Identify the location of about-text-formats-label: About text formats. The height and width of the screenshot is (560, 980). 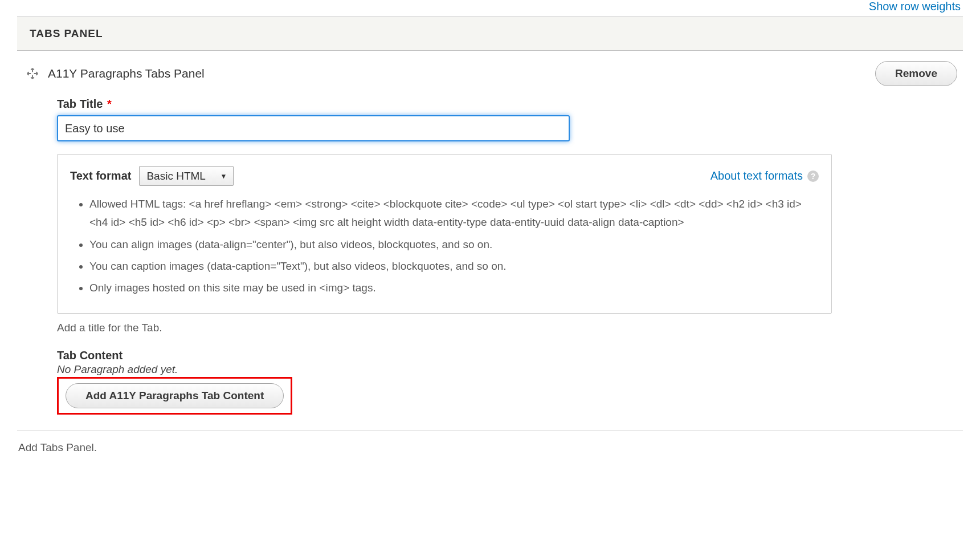
(757, 176).